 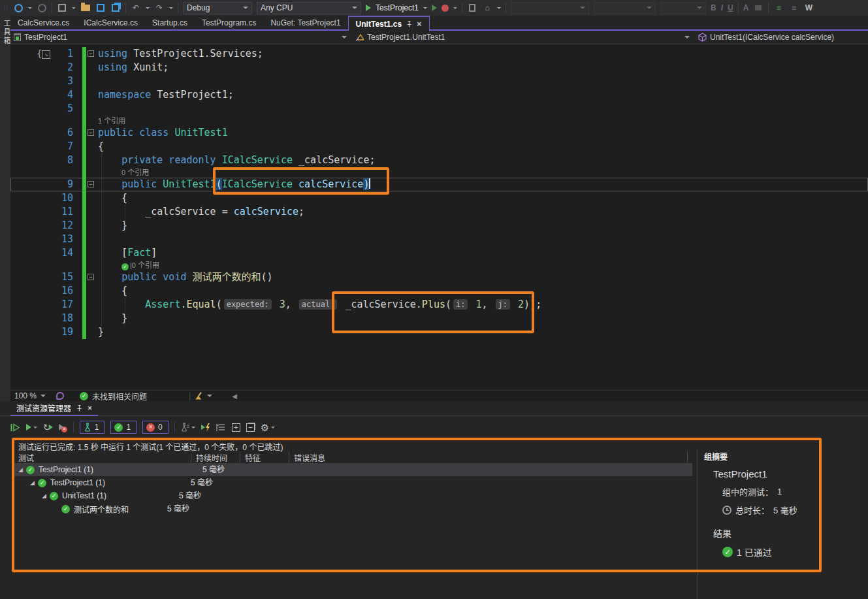 What do you see at coordinates (133, 68) in the screenshot?
I see `code-text: using Xunit;` at bounding box center [133, 68].